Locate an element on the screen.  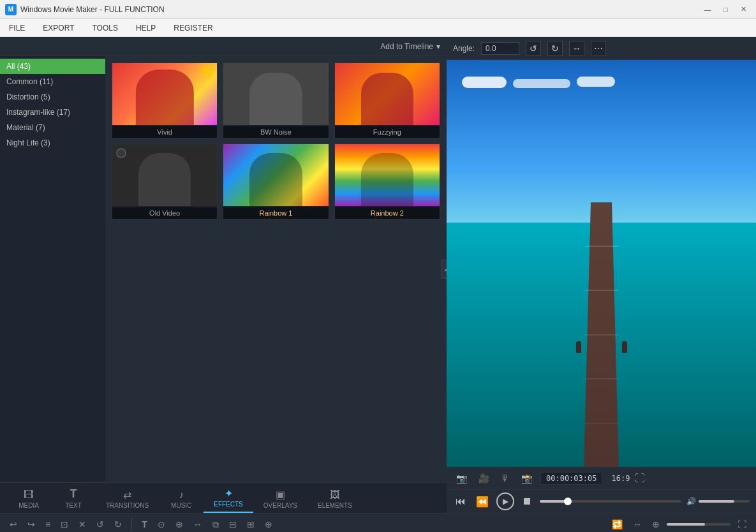
tab-music-label: MUSIC is located at coordinates (181, 505).